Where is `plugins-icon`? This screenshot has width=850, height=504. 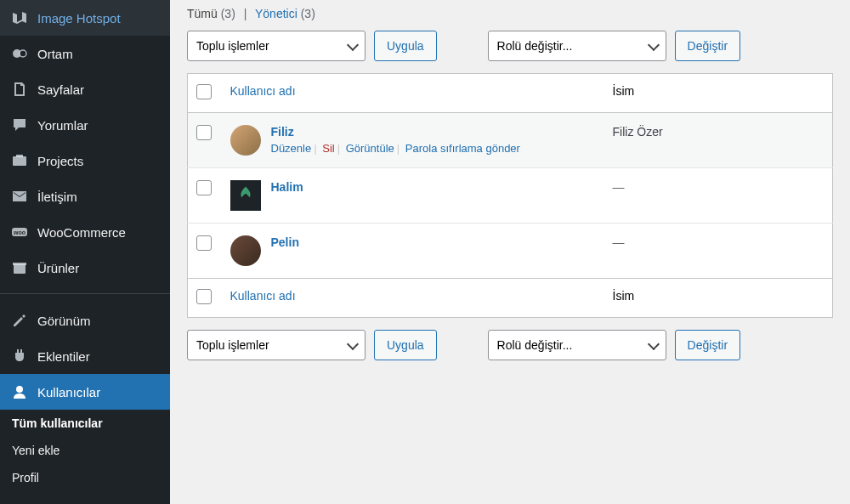
plugins-icon is located at coordinates (20, 356).